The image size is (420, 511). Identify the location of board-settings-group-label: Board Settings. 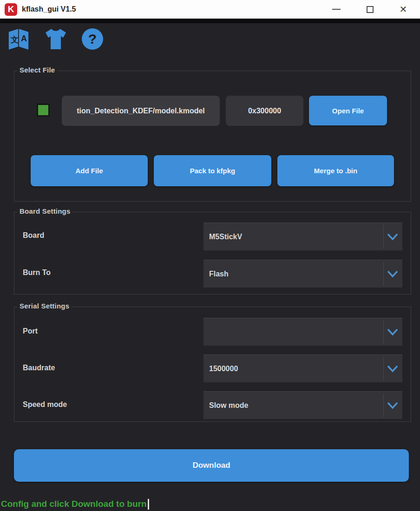
(45, 211).